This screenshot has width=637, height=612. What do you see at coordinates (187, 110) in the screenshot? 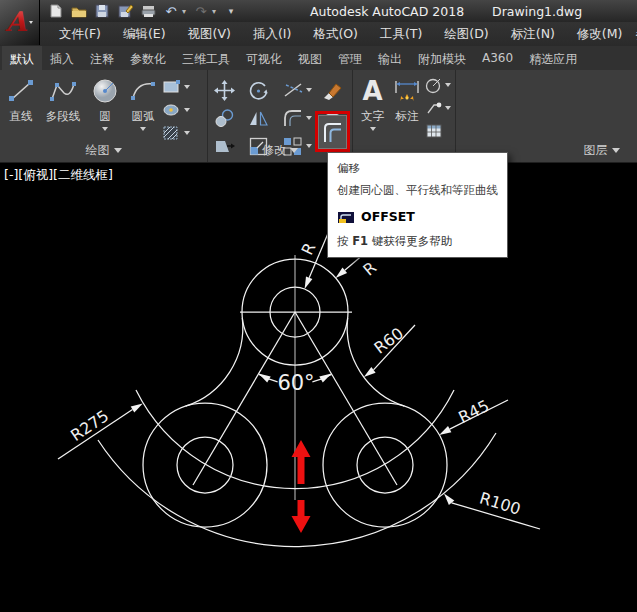
I see `ellipse-dropdown-icon` at bounding box center [187, 110].